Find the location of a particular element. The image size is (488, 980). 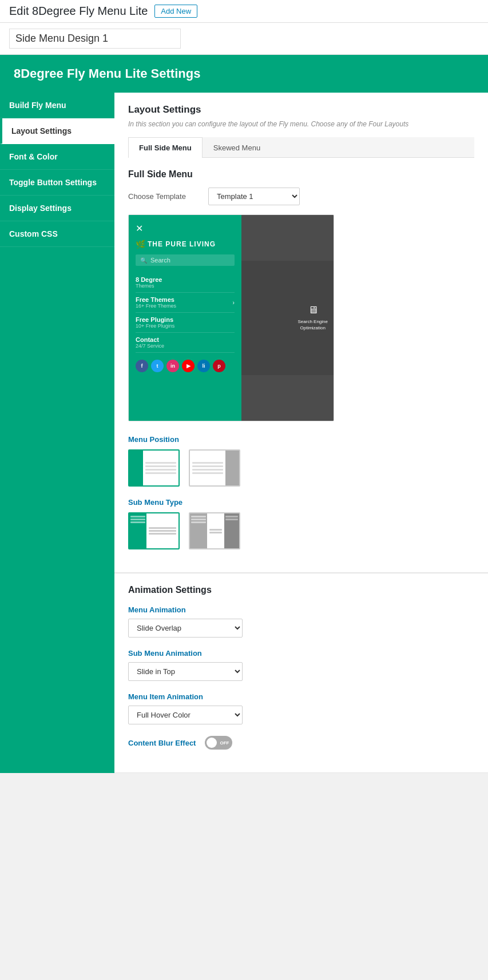

top-bar: Edit 8Degree Fly Menu Lite Add New is located at coordinates (244, 11).